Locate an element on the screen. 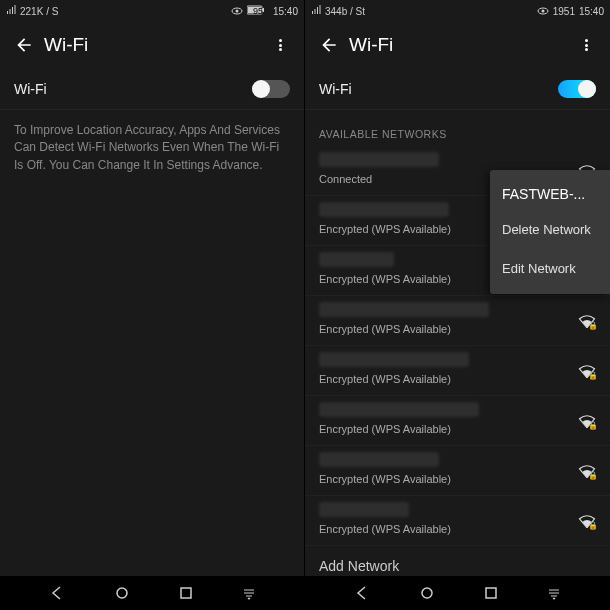 The image size is (610, 610). status-bar: 344b / St 1951 15:40 is located at coordinates (458, 11).